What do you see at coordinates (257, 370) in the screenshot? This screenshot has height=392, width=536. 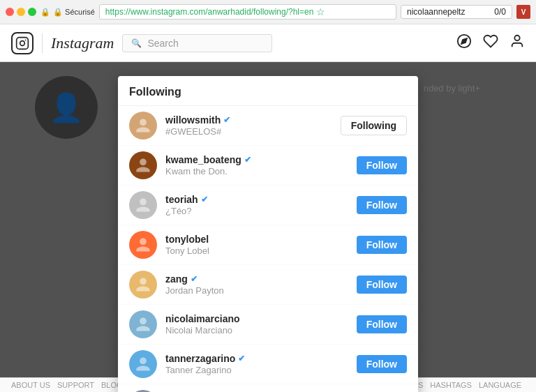 I see `user-fullname: Tanner Zagarino` at bounding box center [257, 370].